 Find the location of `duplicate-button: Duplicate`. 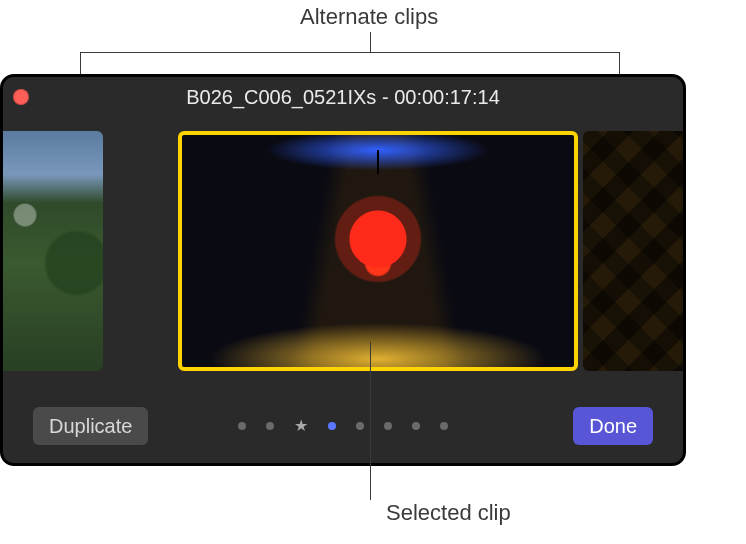

duplicate-button: Duplicate is located at coordinates (90, 426).